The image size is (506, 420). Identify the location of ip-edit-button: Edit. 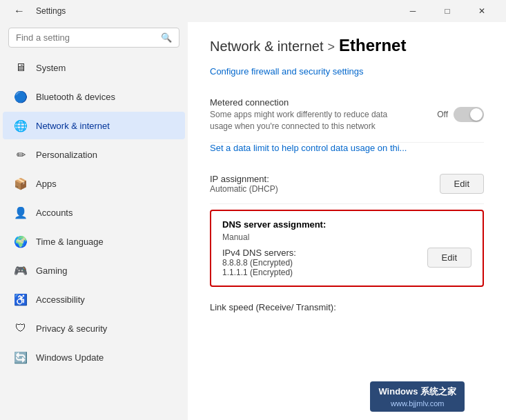
(462, 183).